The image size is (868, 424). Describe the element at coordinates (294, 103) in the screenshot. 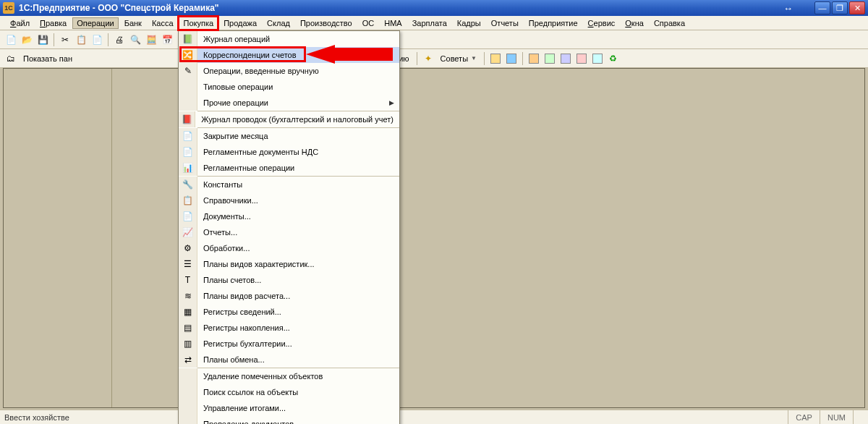

I see `menu-item-label: Прочие операции` at that location.